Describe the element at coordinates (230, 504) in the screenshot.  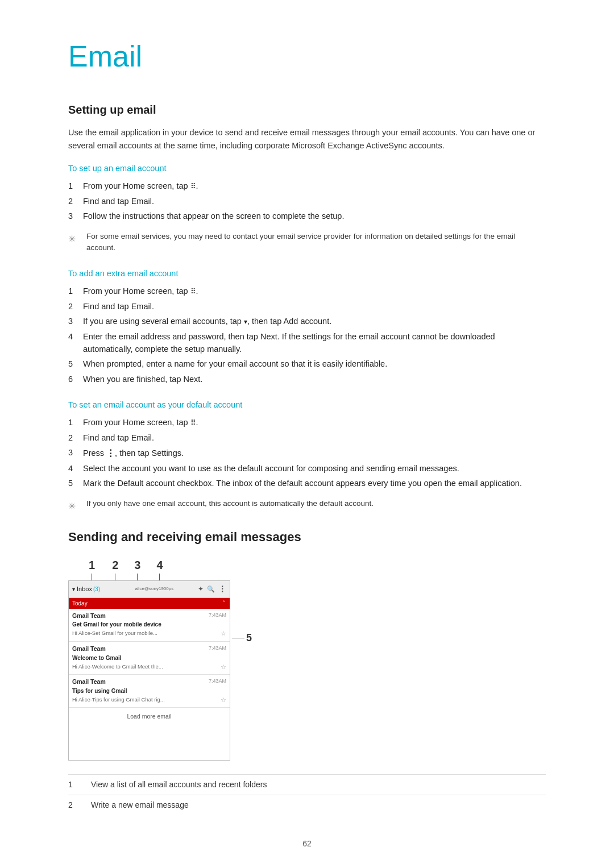
I see `tip-text-2: If you only have one email account, this…` at that location.